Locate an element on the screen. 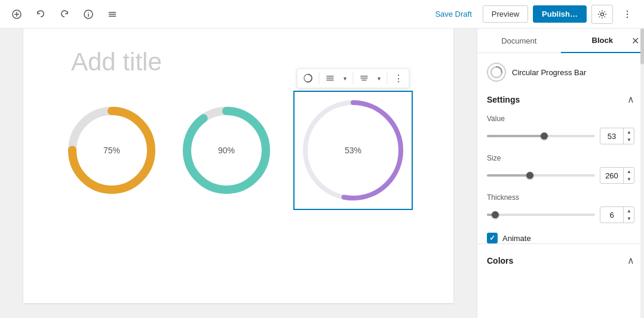 The height and width of the screenshot is (318, 644). animate-label: Animate is located at coordinates (517, 239).